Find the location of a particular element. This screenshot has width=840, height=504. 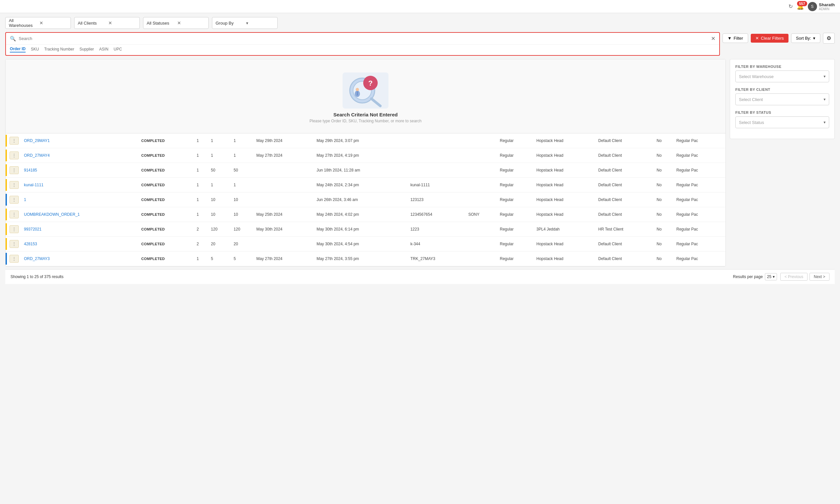

col8-cell: 1234567654 is located at coordinates (437, 215).